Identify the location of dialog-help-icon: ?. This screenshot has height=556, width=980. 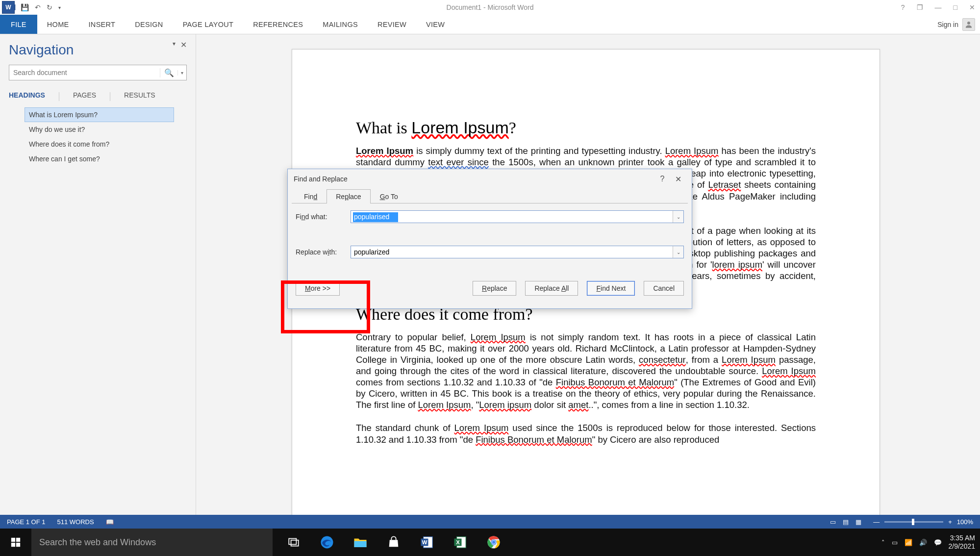
(662, 179).